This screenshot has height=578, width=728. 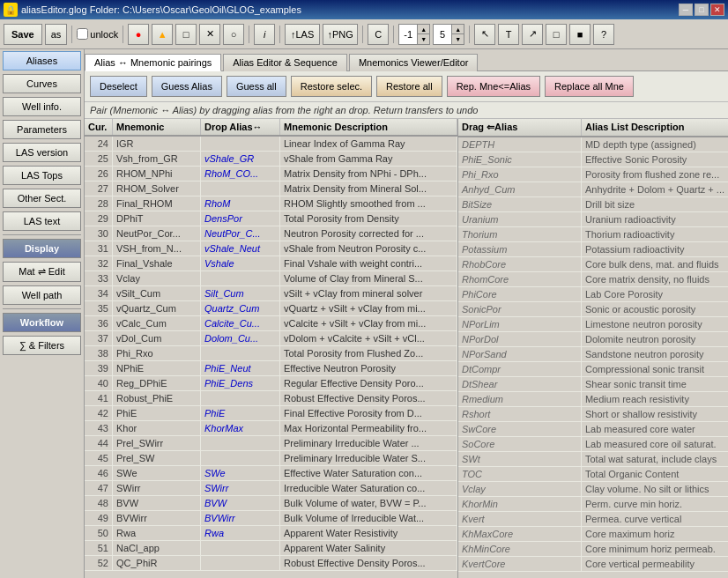 I want to click on sidebar-item-well-info: Well info., so click(x=42, y=107).